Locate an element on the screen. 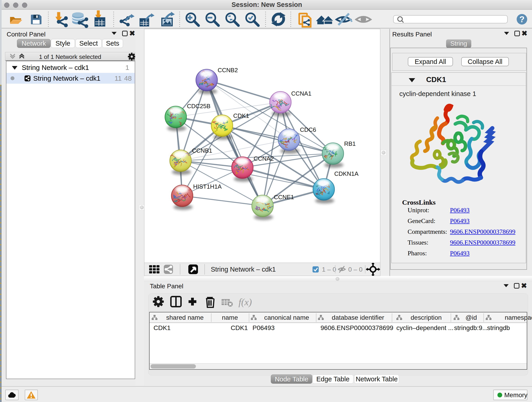  svg-text: 1 – 0 is located at coordinates (329, 269).